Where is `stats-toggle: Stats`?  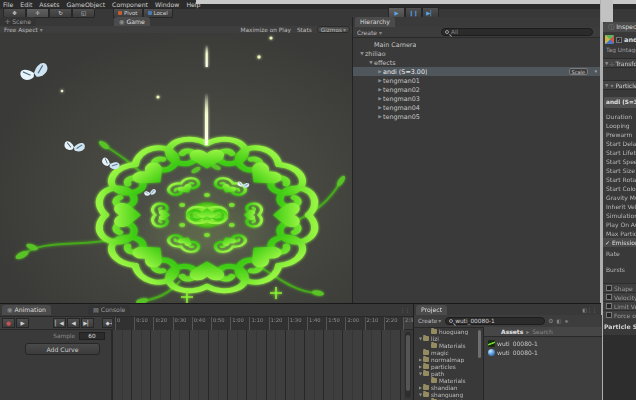
stats-toggle: Stats is located at coordinates (304, 30).